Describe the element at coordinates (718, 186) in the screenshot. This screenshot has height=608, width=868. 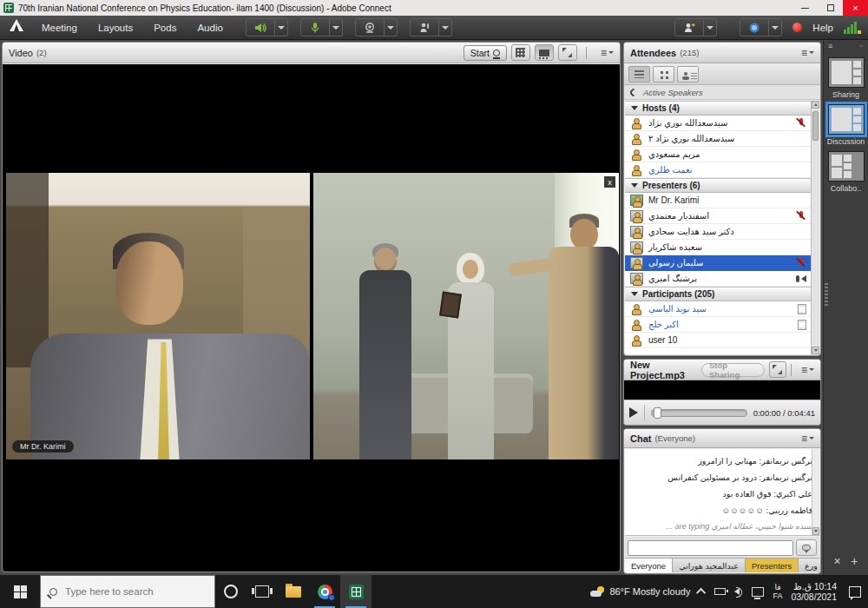
I see `presenters-section-header: Presenters (6)` at that location.